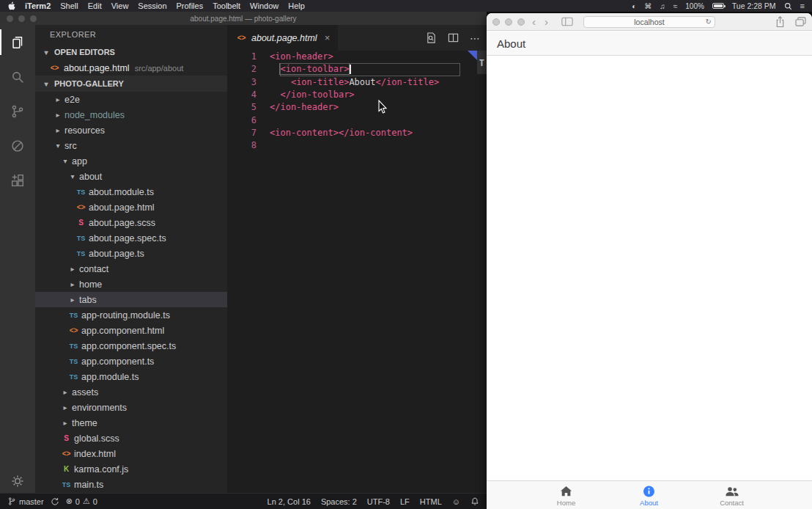 The image size is (812, 509). I want to click on menubar-status-icon-4: ≈, so click(676, 6).